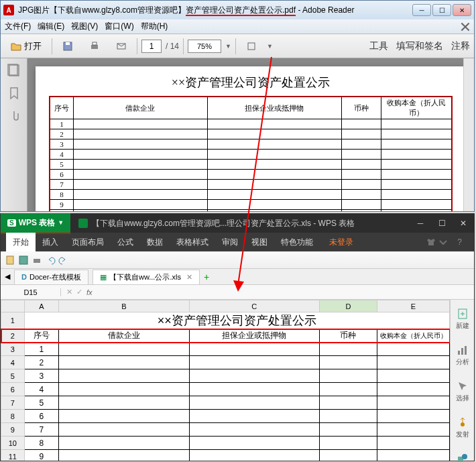 The width and height of the screenshot is (476, 462). I want to click on home-tab-icon: ◀, so click(7, 276).